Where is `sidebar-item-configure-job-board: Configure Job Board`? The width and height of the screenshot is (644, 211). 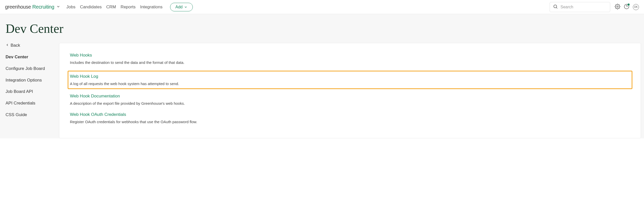
sidebar-item-configure-job-board: Configure Job Board is located at coordinates (31, 69).